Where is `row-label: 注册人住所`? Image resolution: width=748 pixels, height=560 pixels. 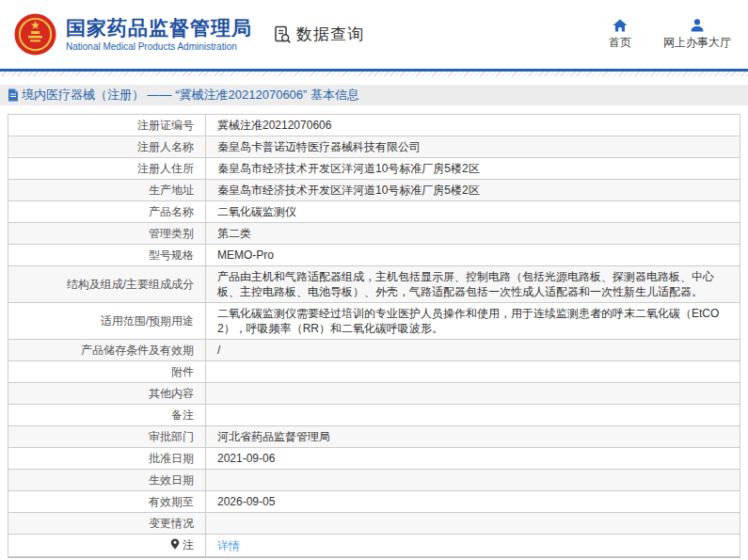
row-label: 注册人住所 is located at coordinates (107, 169).